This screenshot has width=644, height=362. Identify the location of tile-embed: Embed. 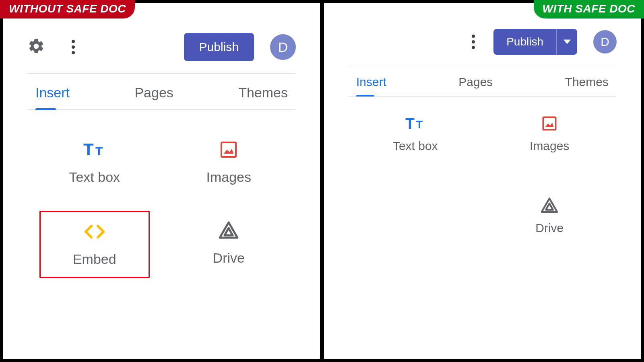
(95, 245).